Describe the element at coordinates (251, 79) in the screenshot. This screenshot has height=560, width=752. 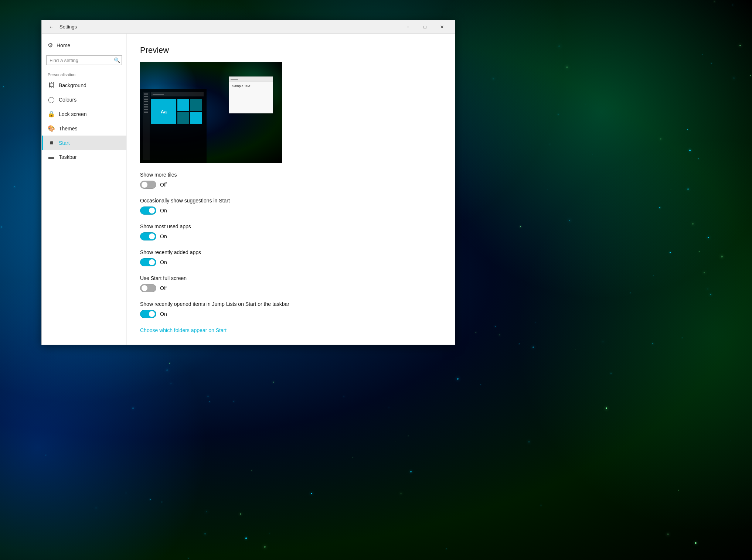
I see `preview-dialog-bar` at that location.